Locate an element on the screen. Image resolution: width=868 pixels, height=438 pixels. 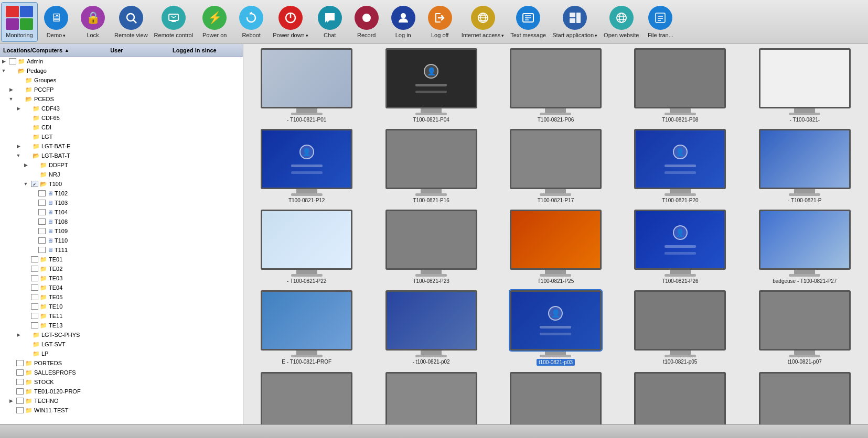
tree-row: ▼📂LGT-BAT-T is located at coordinates (122, 156).